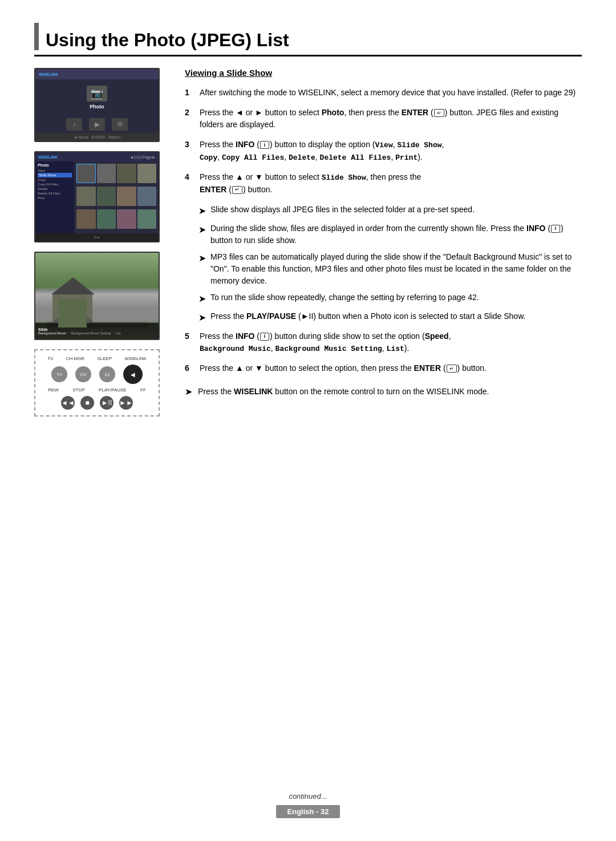  I want to click on screen1-inner: WISELINK 📷 Photo ♪ ▶ ⚙ ◄ Move ENTER Retu…, so click(97, 105).